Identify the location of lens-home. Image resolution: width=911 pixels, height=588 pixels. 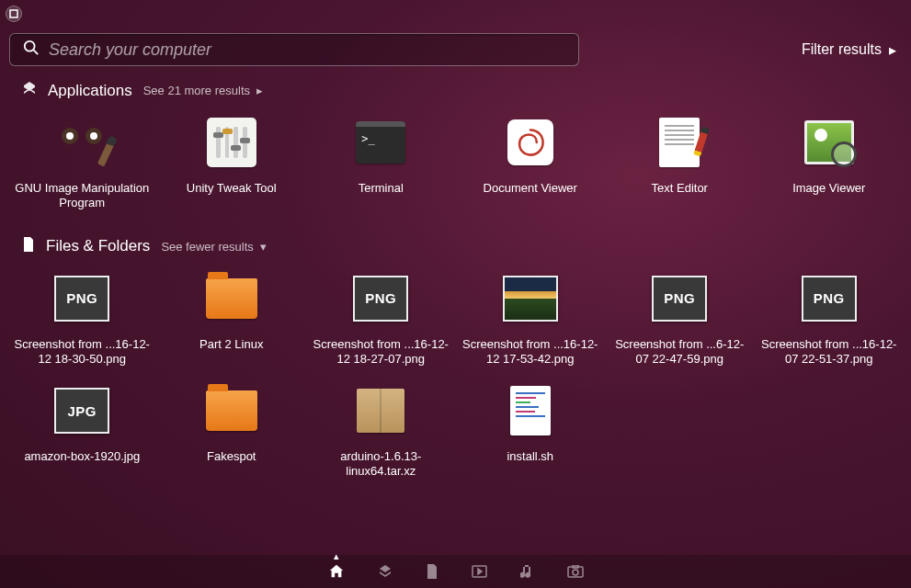
(336, 571).